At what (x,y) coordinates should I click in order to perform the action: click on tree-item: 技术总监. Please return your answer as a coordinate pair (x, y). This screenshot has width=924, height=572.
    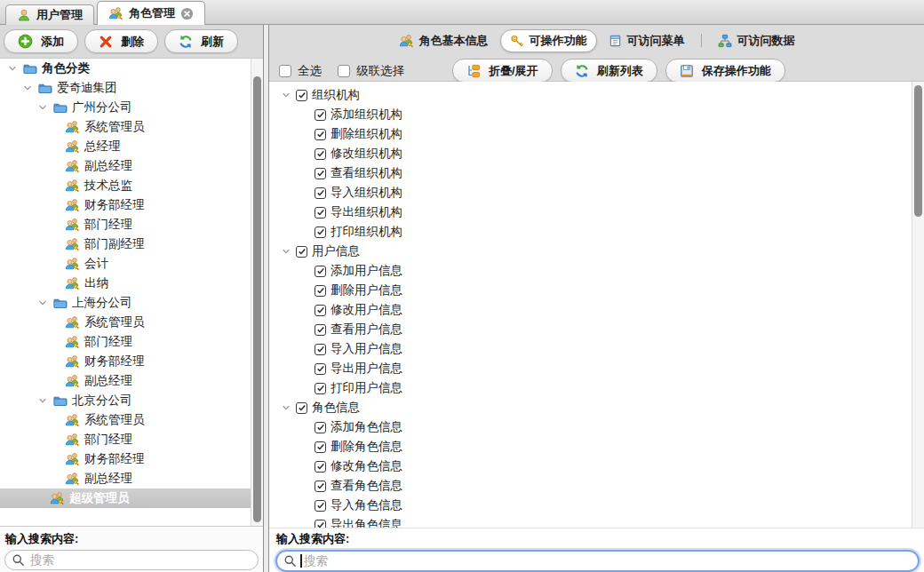
    Looking at the image, I should click on (131, 186).